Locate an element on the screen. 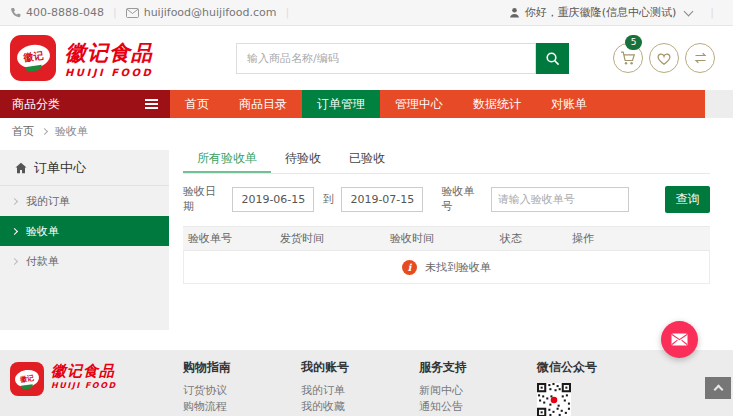  table-header: 验收单号 发货时间 验收时间 状态 操作 is located at coordinates (446, 238).